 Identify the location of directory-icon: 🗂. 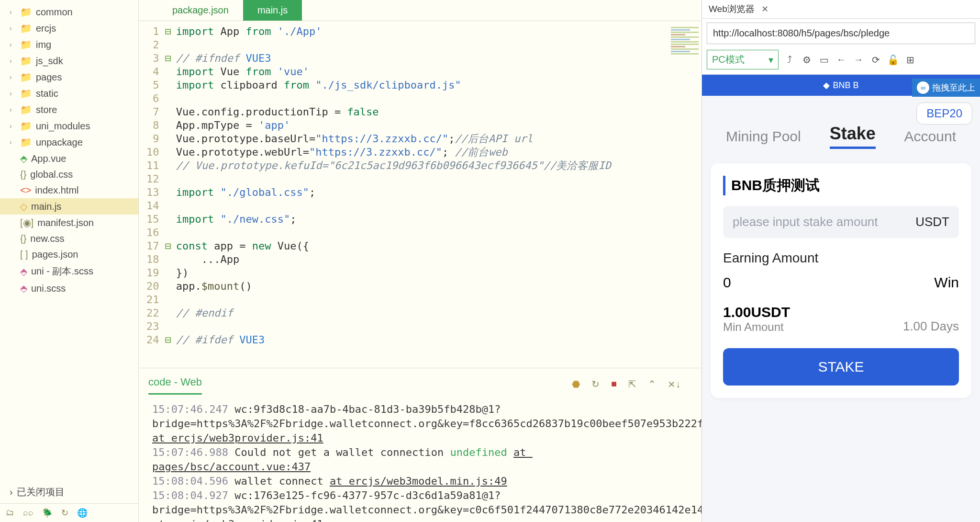
(10, 513).